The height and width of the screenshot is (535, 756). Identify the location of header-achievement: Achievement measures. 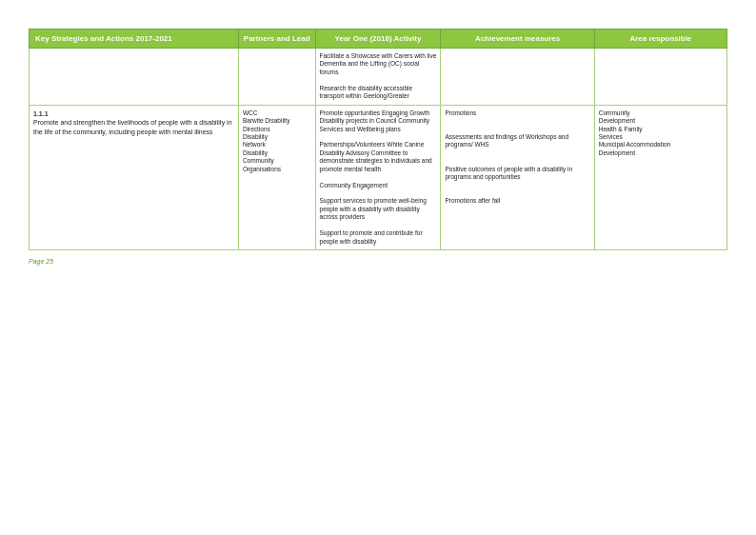
(518, 39).